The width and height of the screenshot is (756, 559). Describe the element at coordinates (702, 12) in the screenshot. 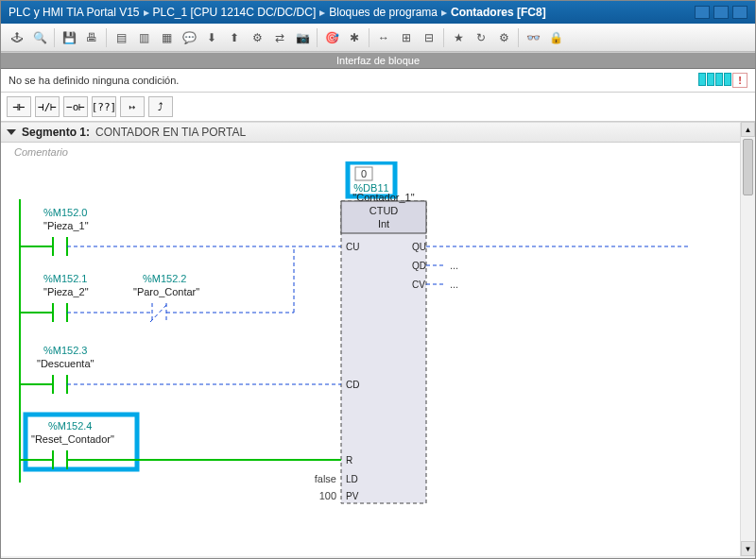

I see `minimize-button` at that location.